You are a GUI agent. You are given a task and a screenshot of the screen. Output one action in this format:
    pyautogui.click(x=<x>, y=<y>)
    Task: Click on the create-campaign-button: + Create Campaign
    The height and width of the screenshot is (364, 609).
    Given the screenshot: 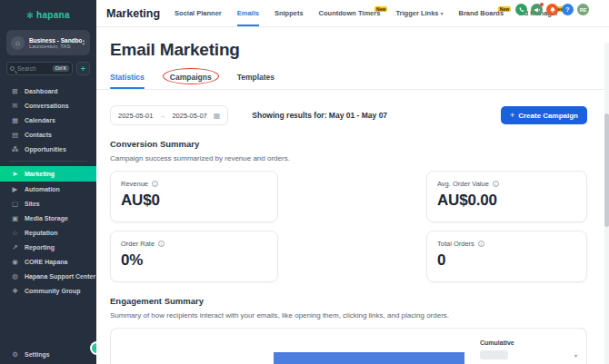 What is the action you would take?
    pyautogui.click(x=544, y=115)
    